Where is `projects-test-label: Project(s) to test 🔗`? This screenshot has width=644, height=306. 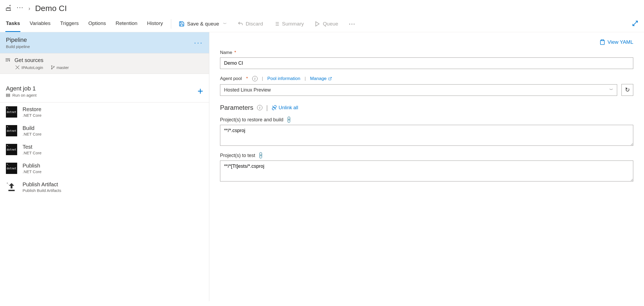 projects-test-label: Project(s) to test 🔗 is located at coordinates (427, 155).